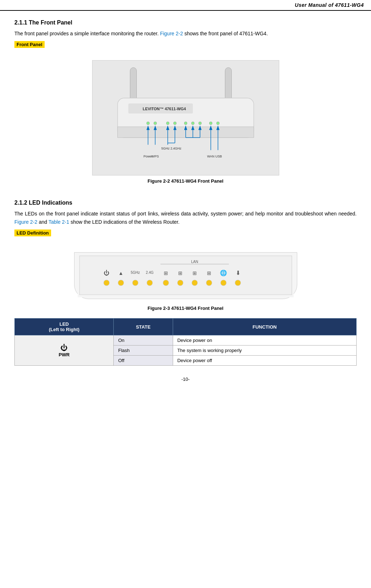  What do you see at coordinates (164, 109) in the screenshot?
I see `svg-text: LEVITON™ 47611-WG4` at bounding box center [164, 109].